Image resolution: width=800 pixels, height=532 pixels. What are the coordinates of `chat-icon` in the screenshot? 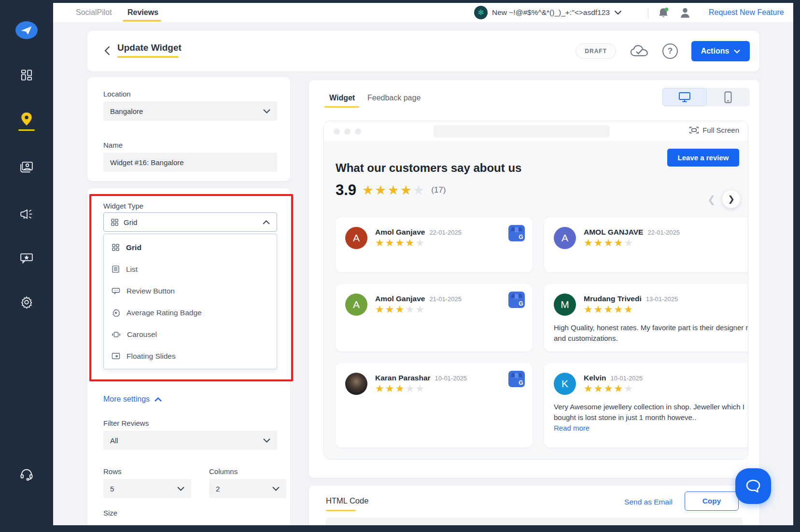 It's located at (753, 486).